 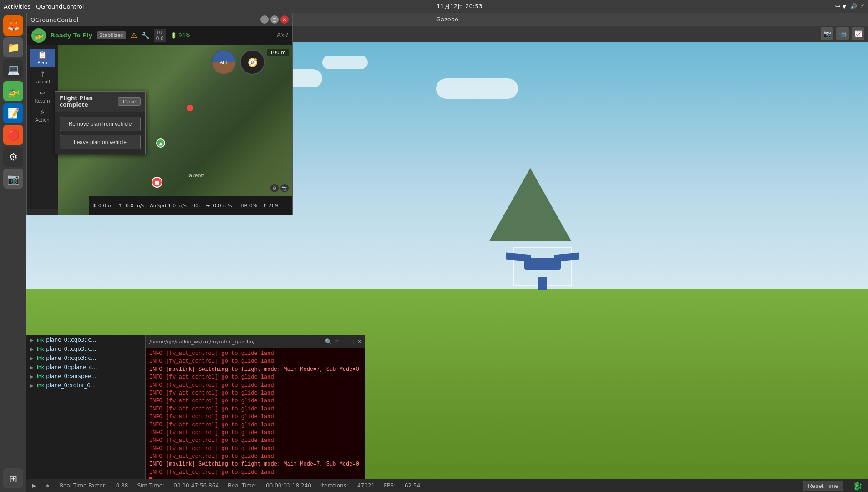 What do you see at coordinates (100, 142) in the screenshot?
I see `leave-plan-button: Leave plan on vehicle` at bounding box center [100, 142].